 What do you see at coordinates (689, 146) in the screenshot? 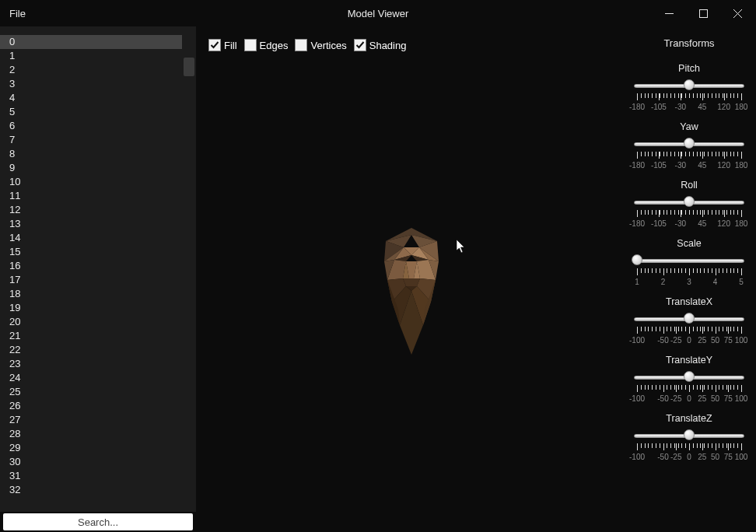
I see `yaw-slider-group: Yaw-180-105-3045120180` at bounding box center [689, 146].